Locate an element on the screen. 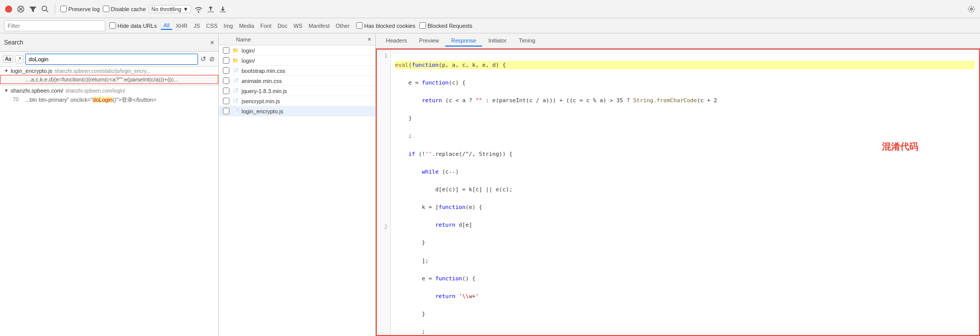 The width and height of the screenshot is (980, 336). file-type-icon-2: 📁 is located at coordinates (236, 61).